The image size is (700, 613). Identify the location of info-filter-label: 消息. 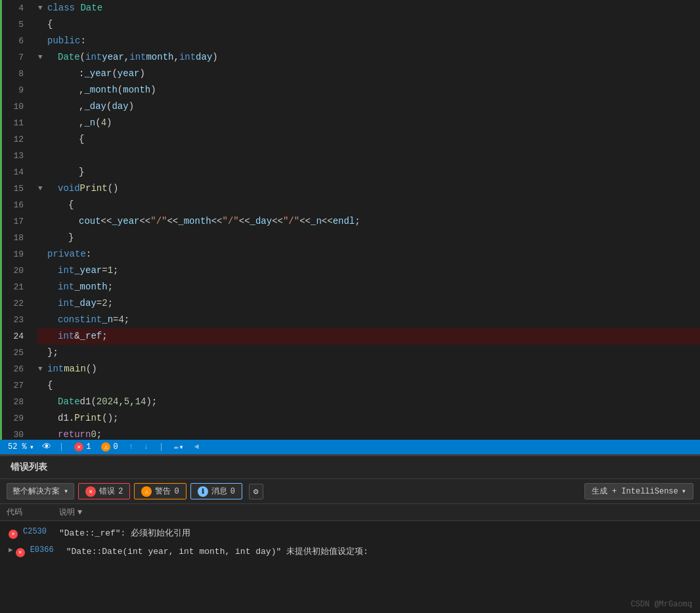
(219, 491).